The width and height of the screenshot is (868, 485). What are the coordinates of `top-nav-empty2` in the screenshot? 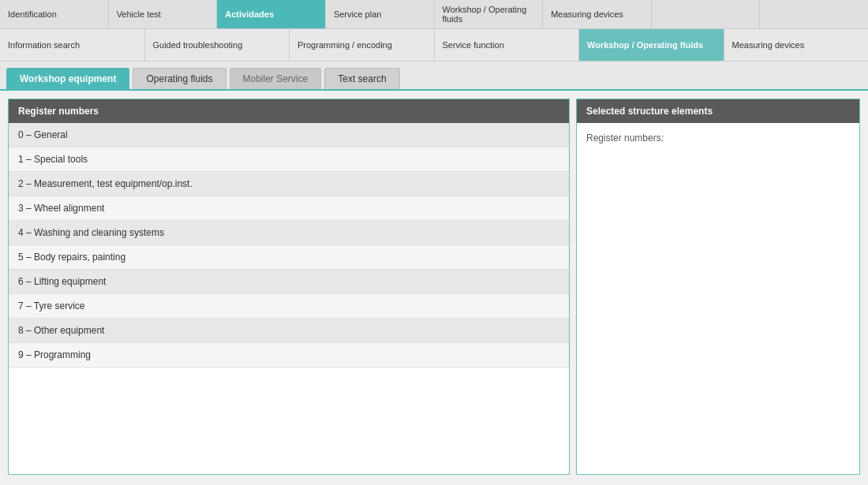 It's located at (814, 14).